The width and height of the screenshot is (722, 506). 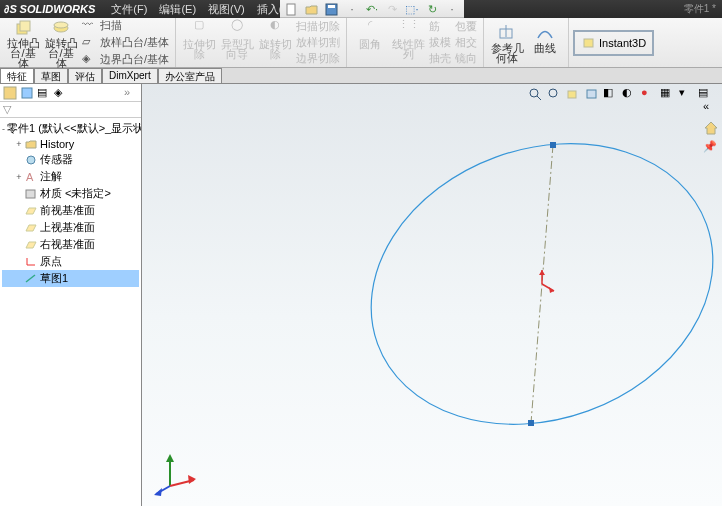 What do you see at coordinates (412, 9) in the screenshot?
I see `select-icon: ⬚·` at bounding box center [412, 9].